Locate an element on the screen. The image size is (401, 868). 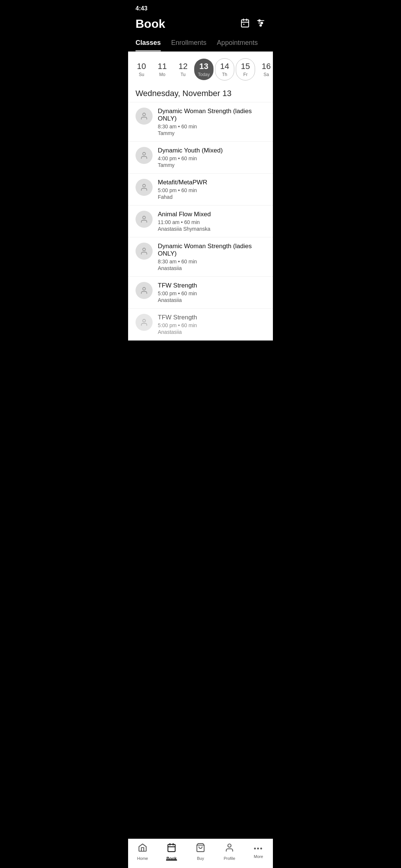
class-instructor: Fahad is located at coordinates (212, 197).